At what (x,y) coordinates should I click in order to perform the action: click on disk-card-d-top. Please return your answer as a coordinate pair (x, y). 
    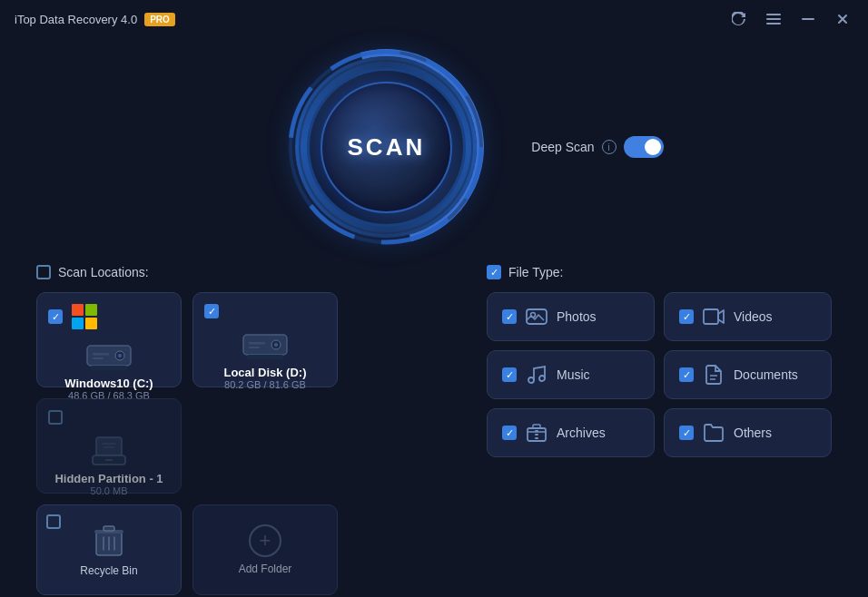
    Looking at the image, I should click on (265, 311).